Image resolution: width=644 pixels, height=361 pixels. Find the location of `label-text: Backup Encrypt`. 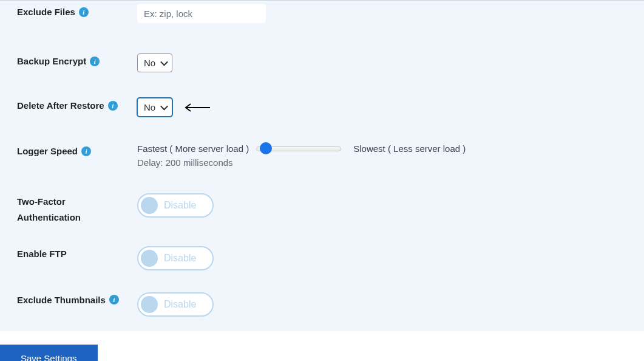

label-text: Backup Encrypt is located at coordinates (52, 61).